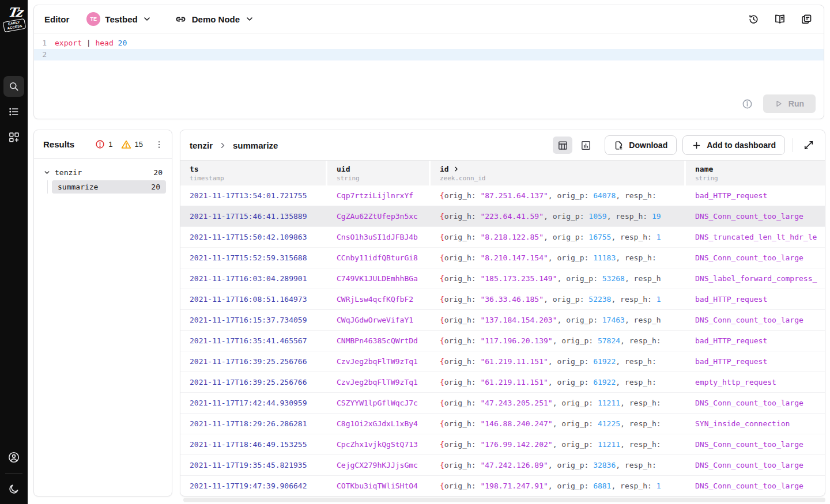 The image size is (830, 504). What do you see at coordinates (503, 217) in the screenshot?
I see `table-row: 2021-11-17T15:46:41.135889CgZAu62ZtUfep3…` at bounding box center [503, 217].